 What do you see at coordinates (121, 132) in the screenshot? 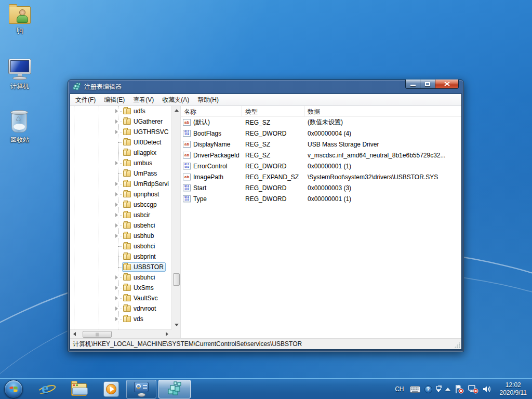
I see `tree-item-UGTHRSVC: UGTHRSVC` at bounding box center [121, 132].